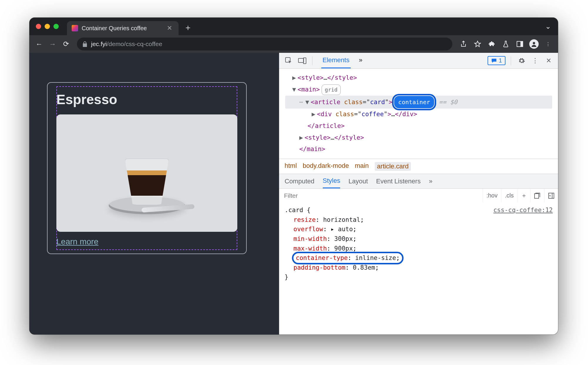 This screenshot has width=588, height=365. What do you see at coordinates (534, 44) in the screenshot?
I see `account-button` at bounding box center [534, 44].